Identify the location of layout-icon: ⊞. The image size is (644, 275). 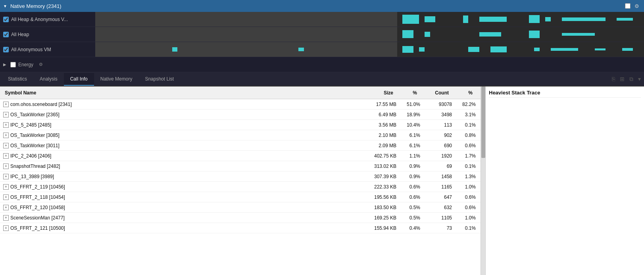
(622, 79).